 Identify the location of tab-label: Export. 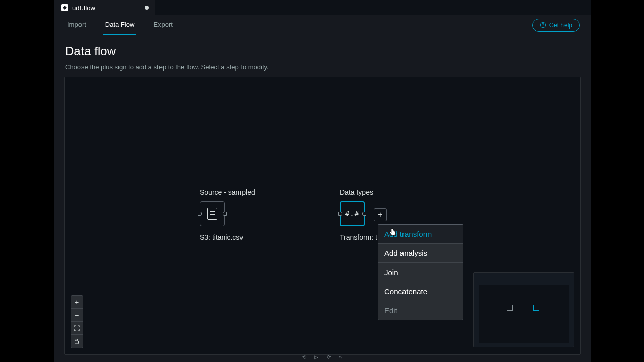
(163, 24).